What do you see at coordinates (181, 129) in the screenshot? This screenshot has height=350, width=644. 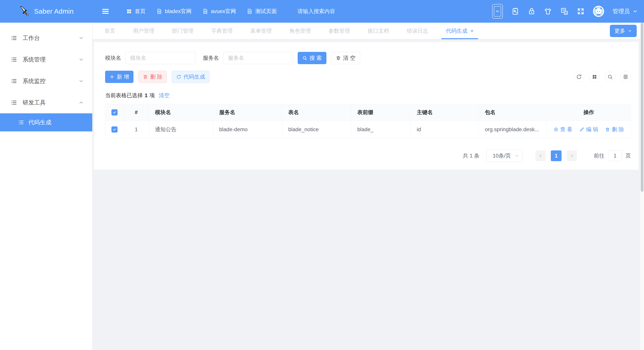 I see `row-module: 通知公告` at bounding box center [181, 129].